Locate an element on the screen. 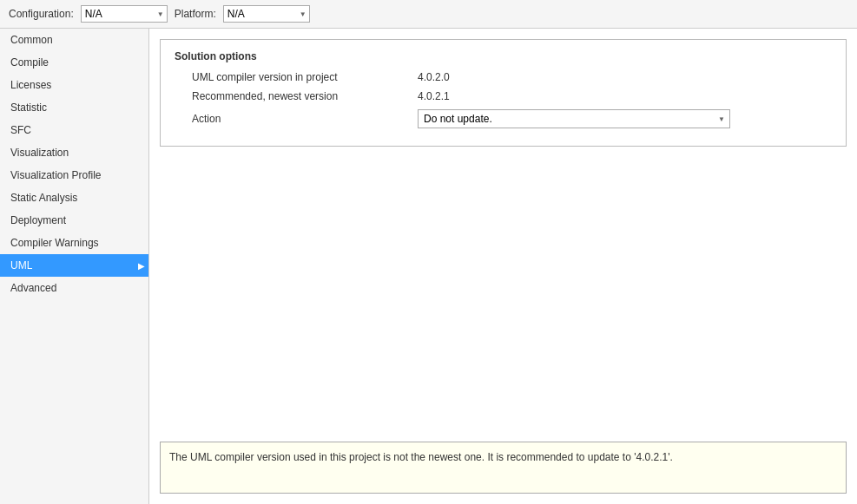 The image size is (857, 504). sidebar-item-static-analysis: Static Analysis is located at coordinates (75, 198).